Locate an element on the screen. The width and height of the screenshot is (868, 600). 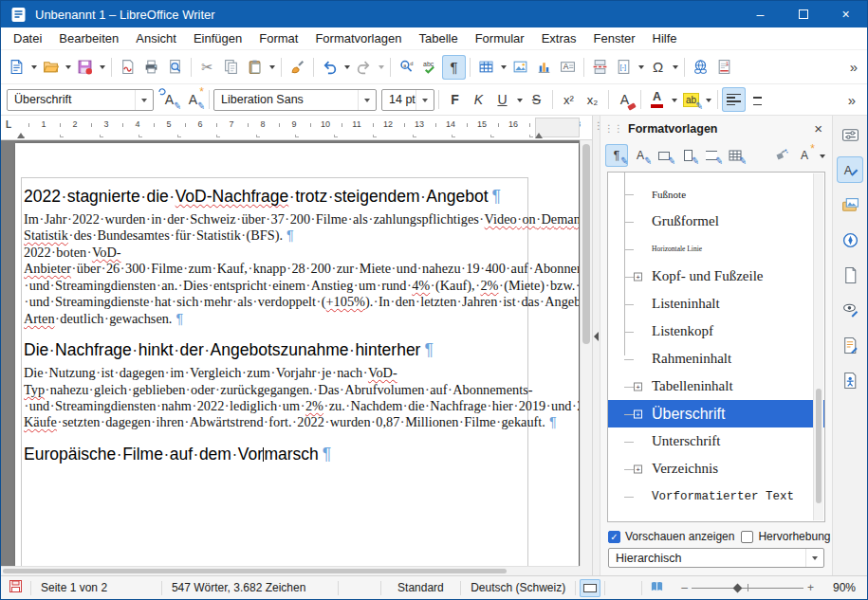
clear-formatting-button: A is located at coordinates (624, 100).